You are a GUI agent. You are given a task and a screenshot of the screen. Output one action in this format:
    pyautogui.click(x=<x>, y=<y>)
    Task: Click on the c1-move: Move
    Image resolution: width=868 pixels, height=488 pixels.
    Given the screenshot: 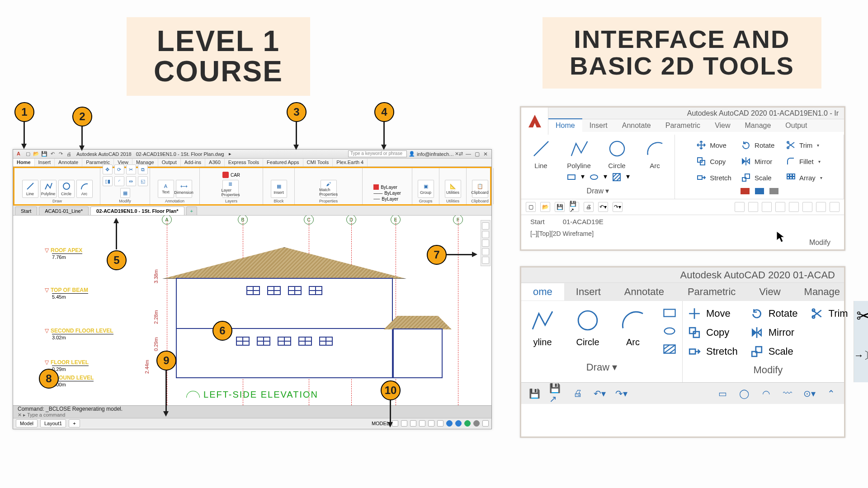 What is the action you would take?
    pyautogui.click(x=714, y=145)
    